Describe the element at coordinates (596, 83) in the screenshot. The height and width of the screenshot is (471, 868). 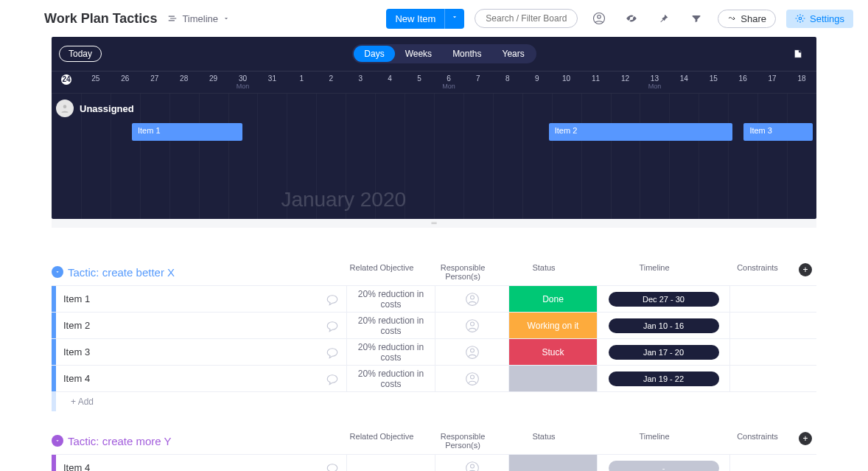
I see `day-col-11: 11` at that location.